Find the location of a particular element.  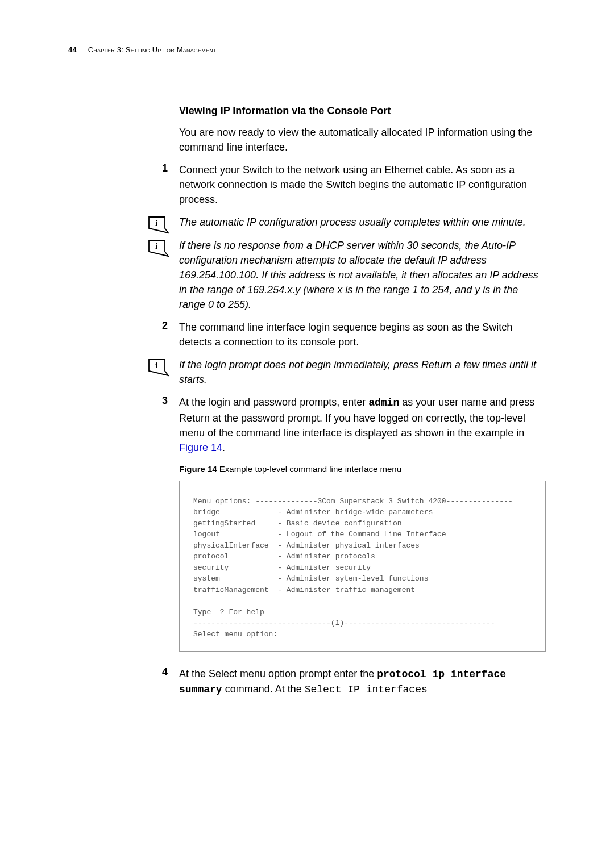

step-2: 2 The command line interface login seque… is located at coordinates (363, 335).